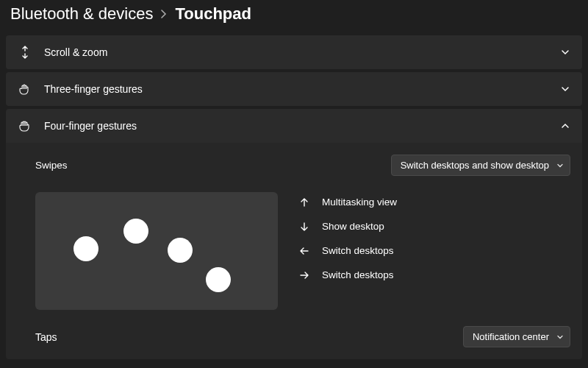 The height and width of the screenshot is (368, 588). Describe the element at coordinates (517, 337) in the screenshot. I see `taps-dropdown: Notification center` at that location.